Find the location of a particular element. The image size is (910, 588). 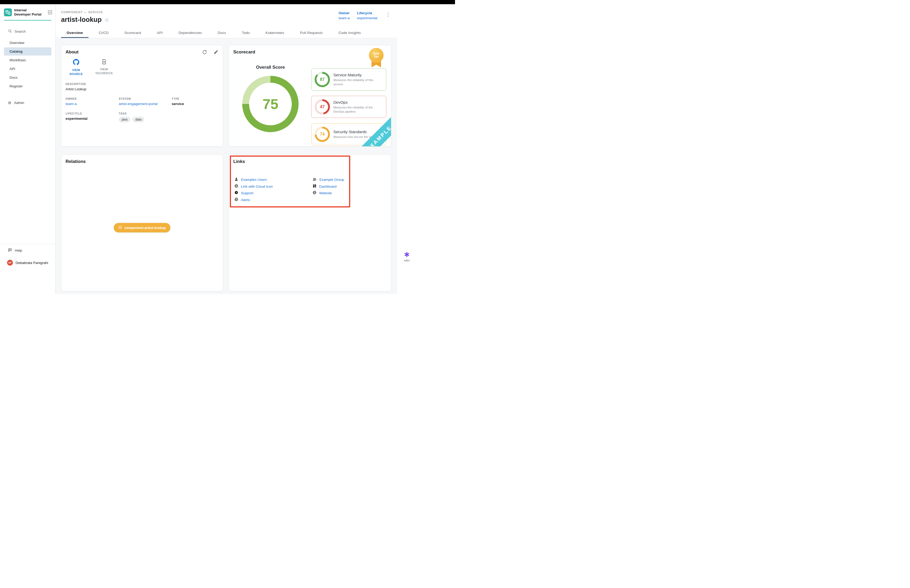

metric-score-ring: 74 is located at coordinates (322, 134).